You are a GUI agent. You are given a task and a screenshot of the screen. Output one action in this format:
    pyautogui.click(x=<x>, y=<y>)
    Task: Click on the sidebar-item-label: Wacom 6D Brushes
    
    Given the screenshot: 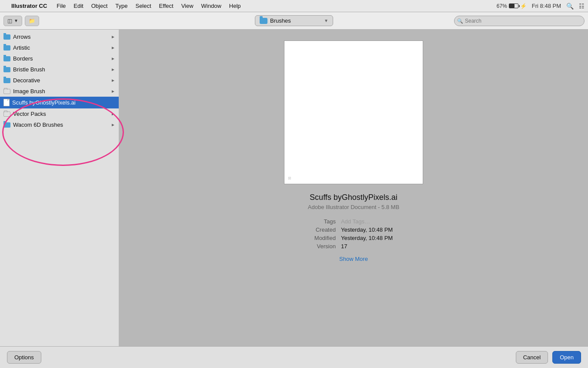 What is the action you would take?
    pyautogui.click(x=61, y=125)
    